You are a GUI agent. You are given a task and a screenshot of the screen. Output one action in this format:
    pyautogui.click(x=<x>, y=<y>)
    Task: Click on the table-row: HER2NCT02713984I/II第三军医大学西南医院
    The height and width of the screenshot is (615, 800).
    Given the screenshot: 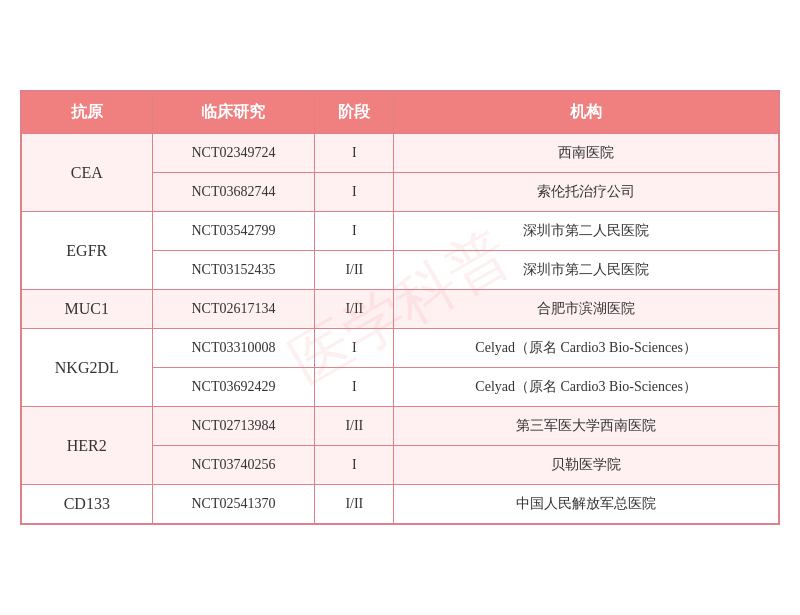 What is the action you would take?
    pyautogui.click(x=400, y=426)
    